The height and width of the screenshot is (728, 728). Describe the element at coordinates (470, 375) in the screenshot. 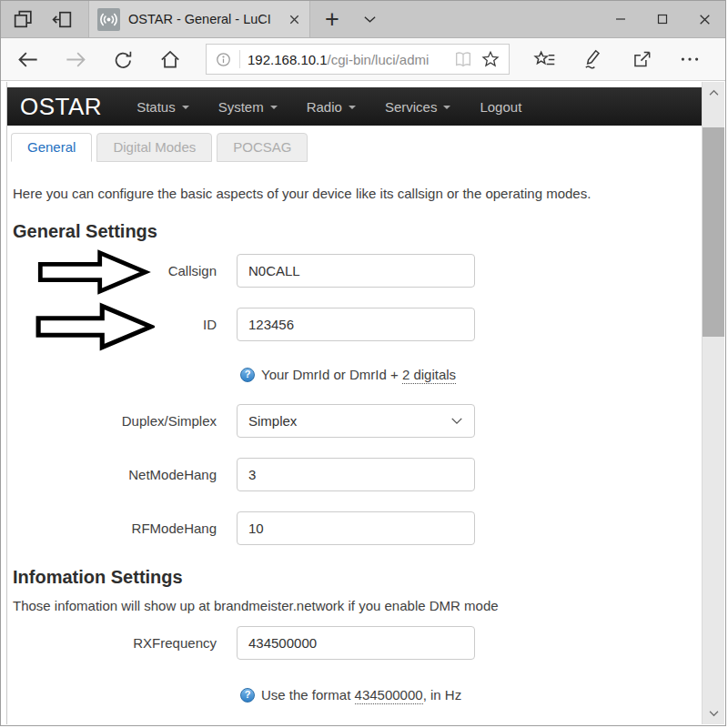

I see `id-help-text: ? Your DmrId or DmrId + 2 digitals` at that location.